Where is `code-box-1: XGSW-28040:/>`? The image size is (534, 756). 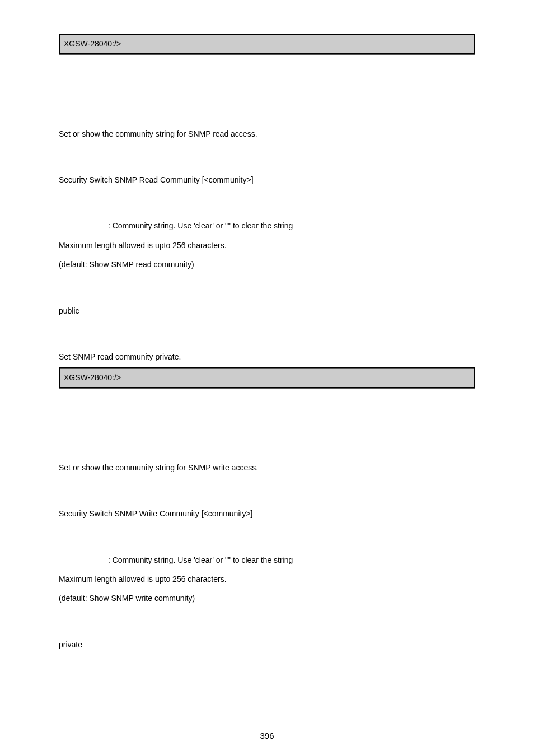 code-box-1: XGSW-28040:/> is located at coordinates (267, 44).